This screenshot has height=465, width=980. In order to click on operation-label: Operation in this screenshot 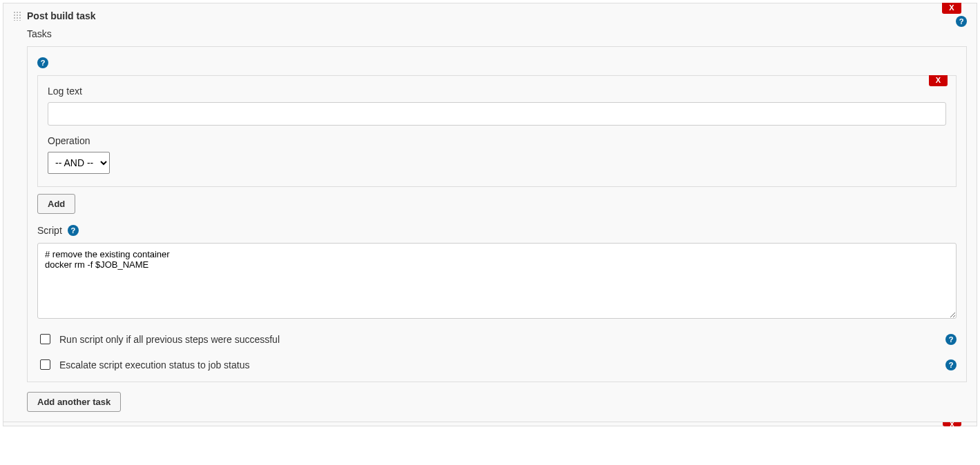, I will do `click(497, 141)`.